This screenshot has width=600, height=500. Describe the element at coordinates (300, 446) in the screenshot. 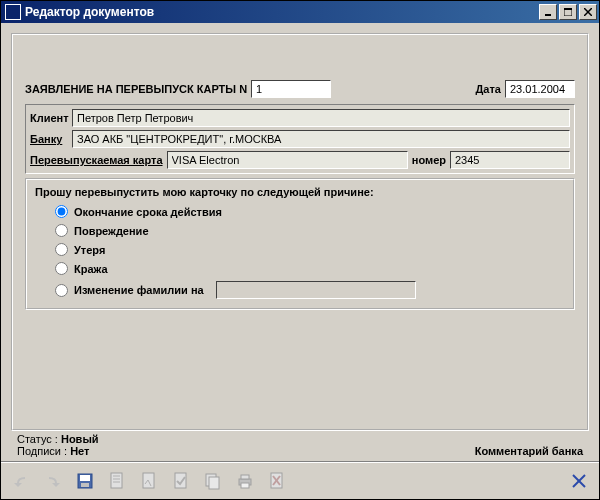

I see `status-bar: Статус : Новый Подписи : Нет Комментарий…` at that location.